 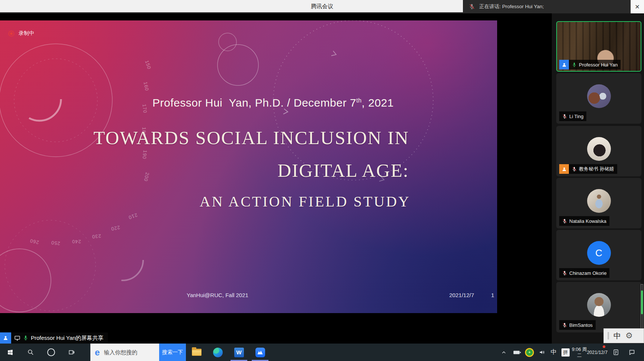 I want to click on system-tray: 中 拼 9:06 周二 2021/12/7, so click(x=570, y=352).